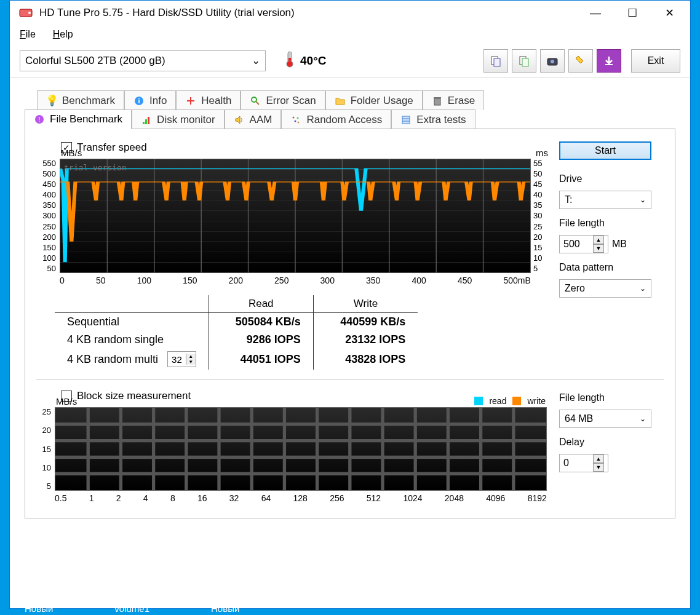  I want to click on drive-select-value: Colorful SL500 2TB (2000 gB), so click(95, 61).